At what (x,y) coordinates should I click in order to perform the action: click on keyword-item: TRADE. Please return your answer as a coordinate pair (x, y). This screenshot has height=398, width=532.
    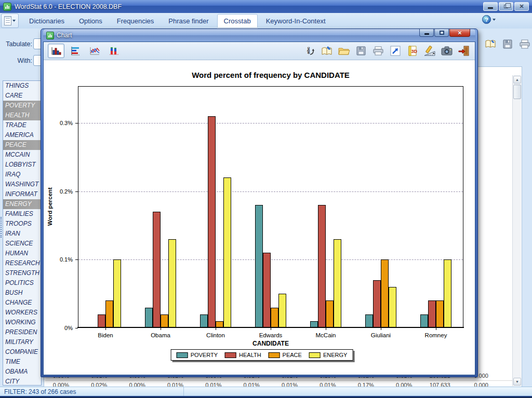
    Looking at the image, I should click on (22, 126).